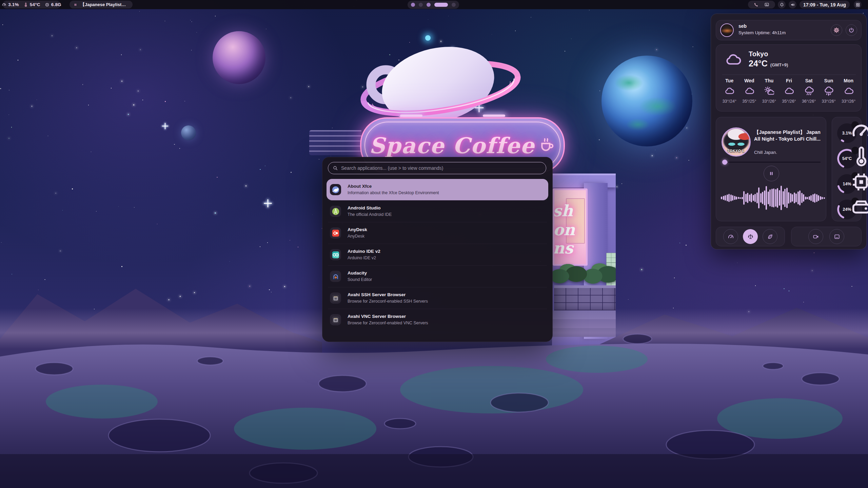  Describe the element at coordinates (437, 298) in the screenshot. I see `app-row: Avahi SSH Server BrowserBrowse for Zeroc…` at that location.